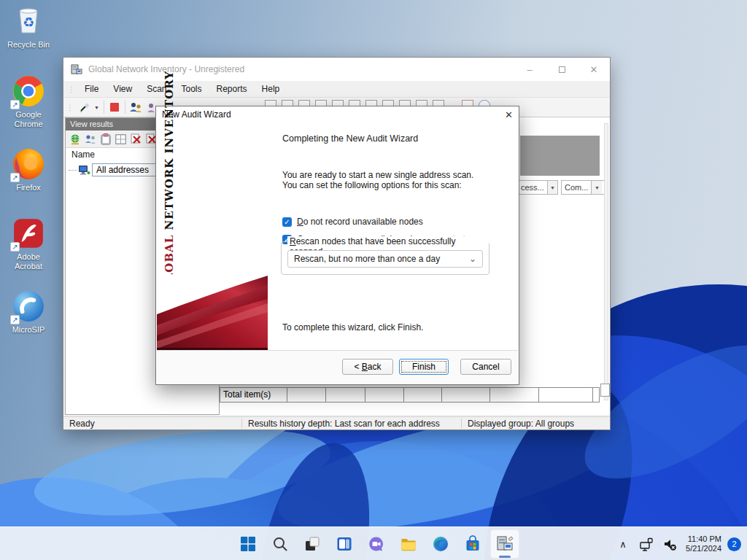  Describe the element at coordinates (73, 171) in the screenshot. I see `tree-connector` at that location.